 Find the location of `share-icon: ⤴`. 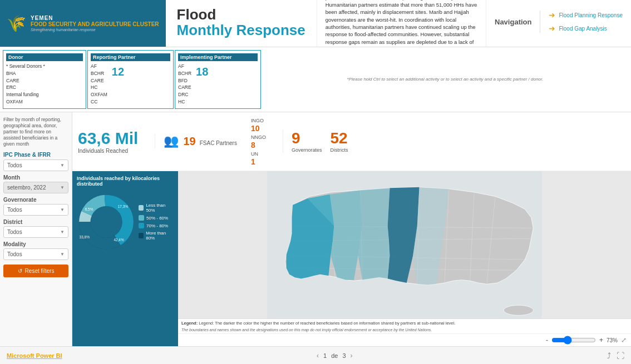

share-icon: ⤴ is located at coordinates (609, 356).